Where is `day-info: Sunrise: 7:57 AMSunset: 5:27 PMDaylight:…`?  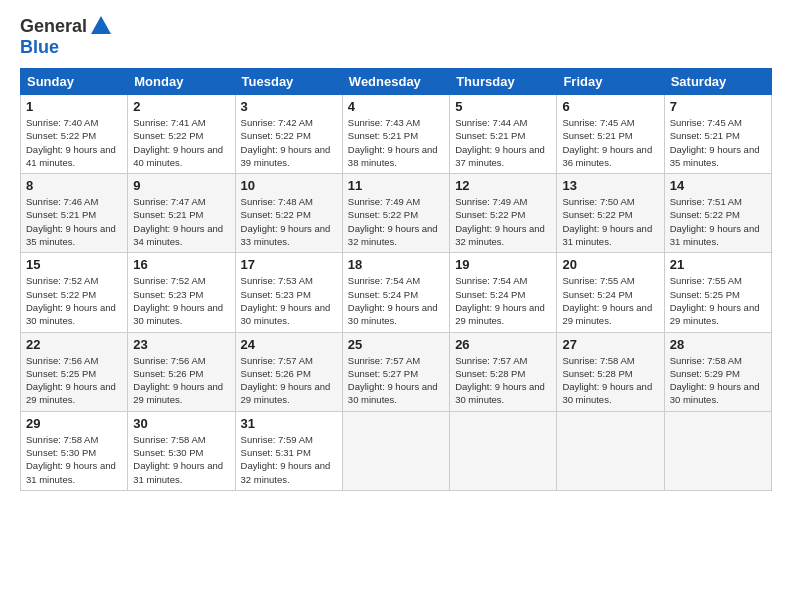
day-info: Sunrise: 7:57 AMSunset: 5:27 PMDaylight:… is located at coordinates (393, 380).